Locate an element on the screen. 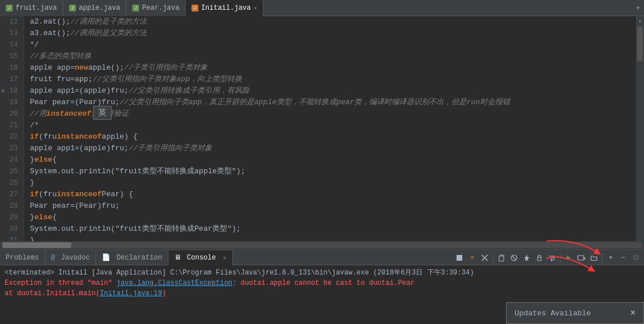  line-numbers: 121314151617⚠181920212223242526272829303… is located at coordinates (12, 129).